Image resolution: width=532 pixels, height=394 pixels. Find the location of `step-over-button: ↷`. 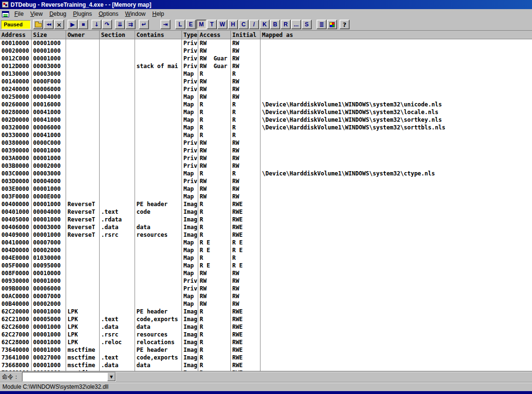

step-over-button: ↷ is located at coordinates (107, 24).